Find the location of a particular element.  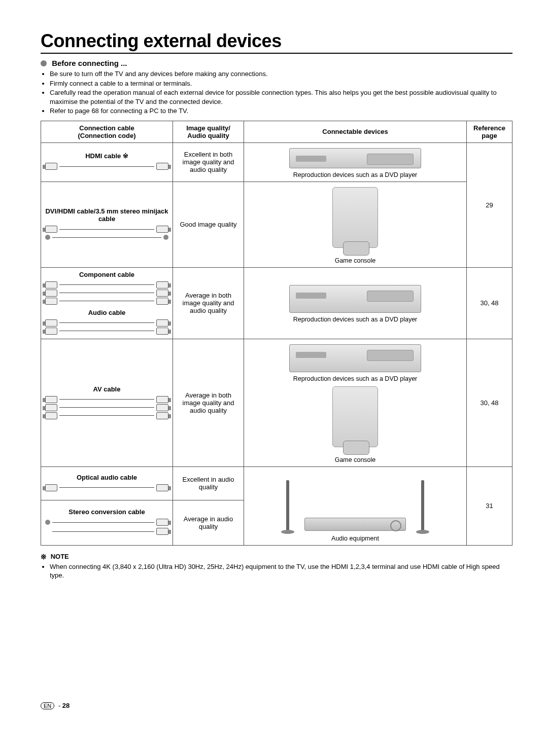

note-mark-icon: ※ is located at coordinates (44, 557).